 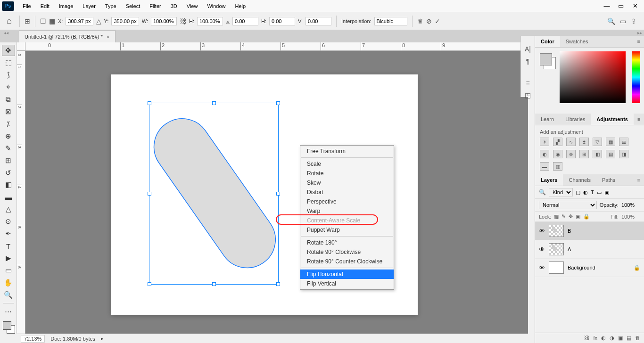 I want to click on menu-layer: Layer, so click(x=89, y=6).